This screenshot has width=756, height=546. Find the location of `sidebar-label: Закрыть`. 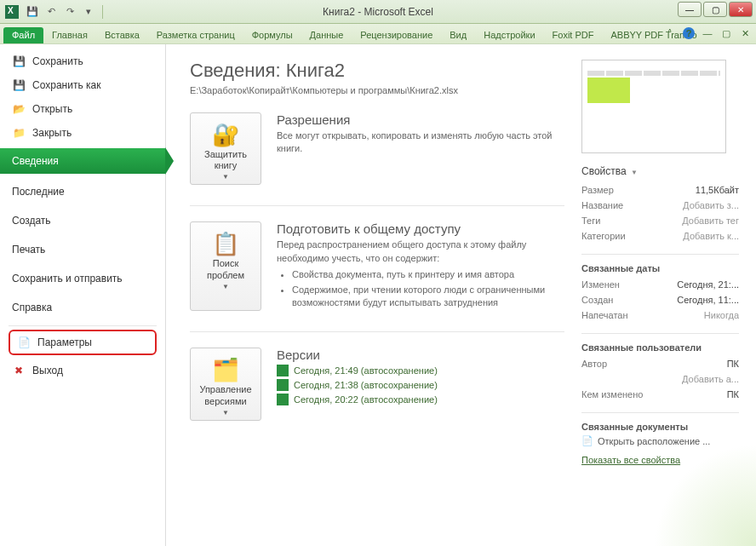

sidebar-label: Закрыть is located at coordinates (52, 133).